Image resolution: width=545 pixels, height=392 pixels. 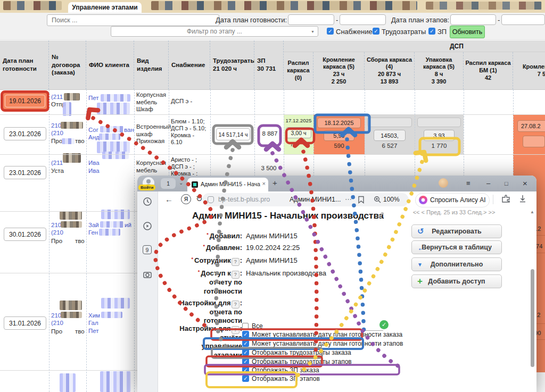 I want to click on setting-checkbox-4: ✓, so click(x=246, y=370).